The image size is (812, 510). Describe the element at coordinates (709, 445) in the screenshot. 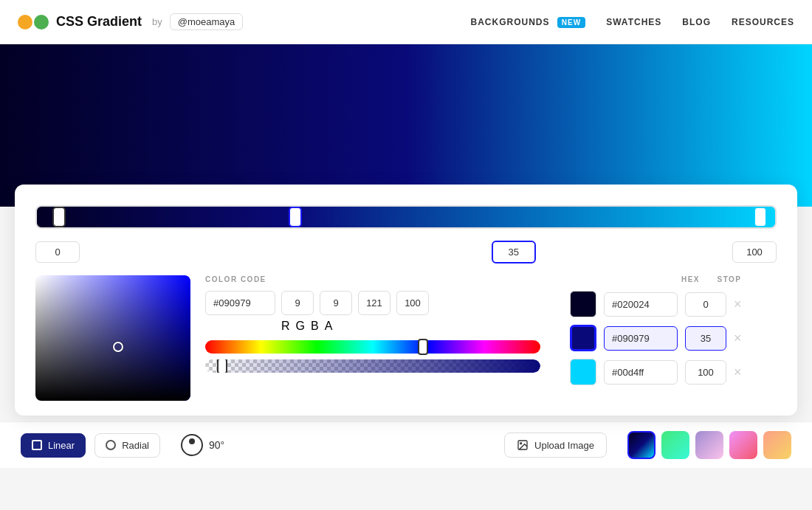

I see `presets` at that location.